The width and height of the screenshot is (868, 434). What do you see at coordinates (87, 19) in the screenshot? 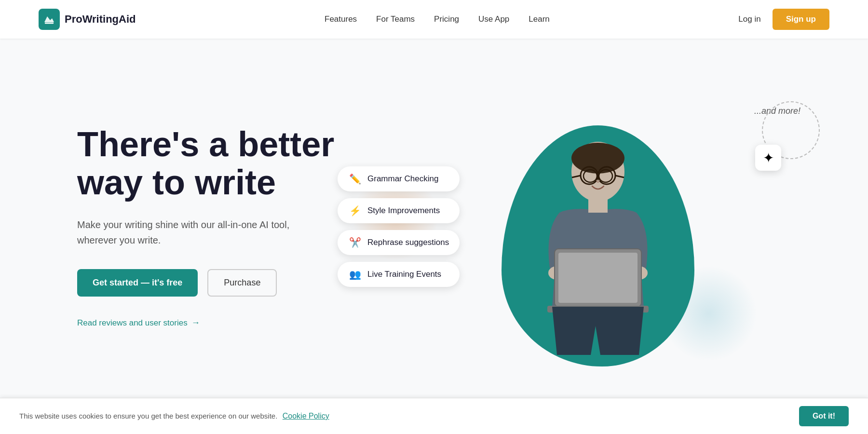
I see `logo: ProWritingAid` at bounding box center [87, 19].